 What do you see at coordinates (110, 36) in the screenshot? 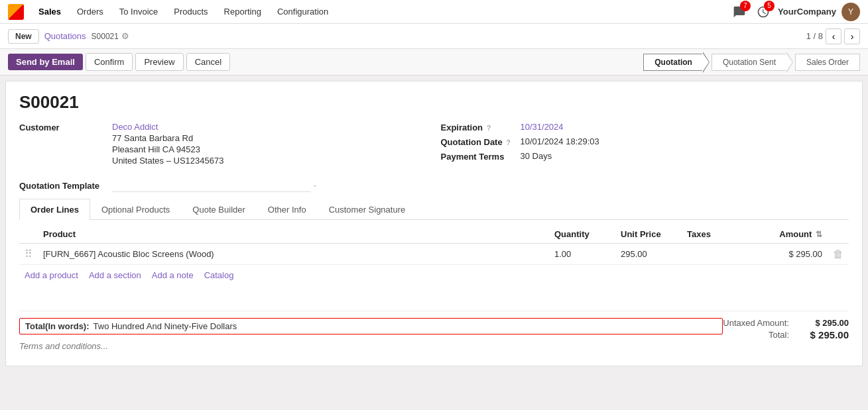
I see `breadcrumb-current: S00021 ⚙` at bounding box center [110, 36].